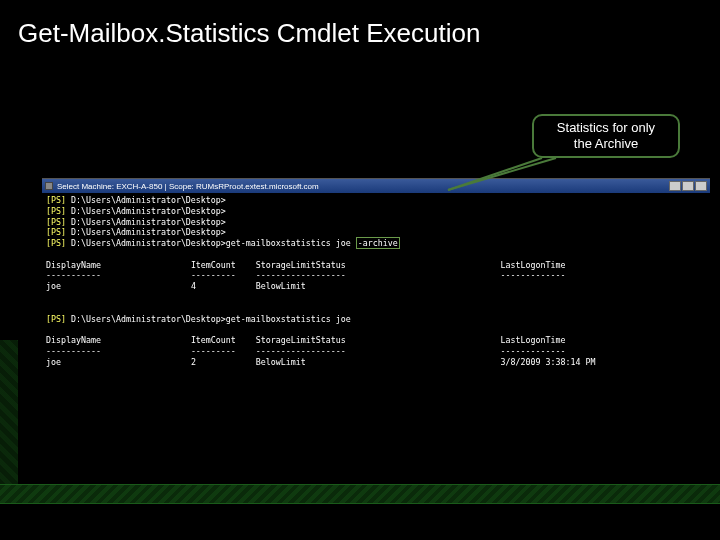 The width and height of the screenshot is (720, 540). What do you see at coordinates (148, 319) in the screenshot?
I see `path6: D:\Users\Administrator\Desktop>` at bounding box center [148, 319].